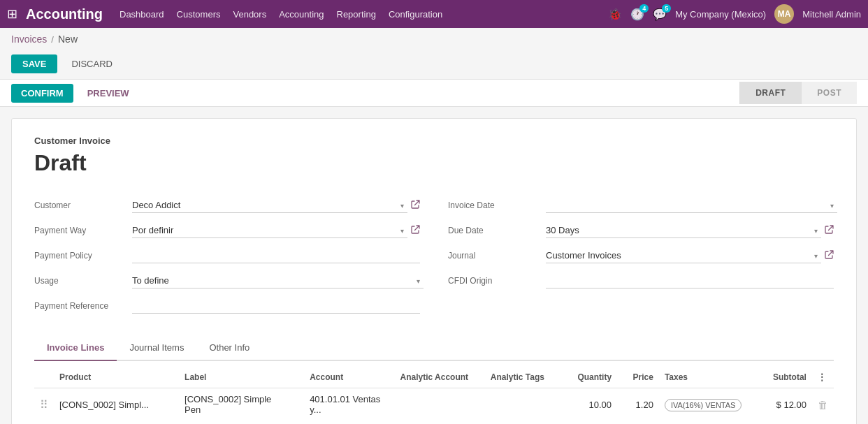  I want to click on row-price: 1.20, so click(638, 405).